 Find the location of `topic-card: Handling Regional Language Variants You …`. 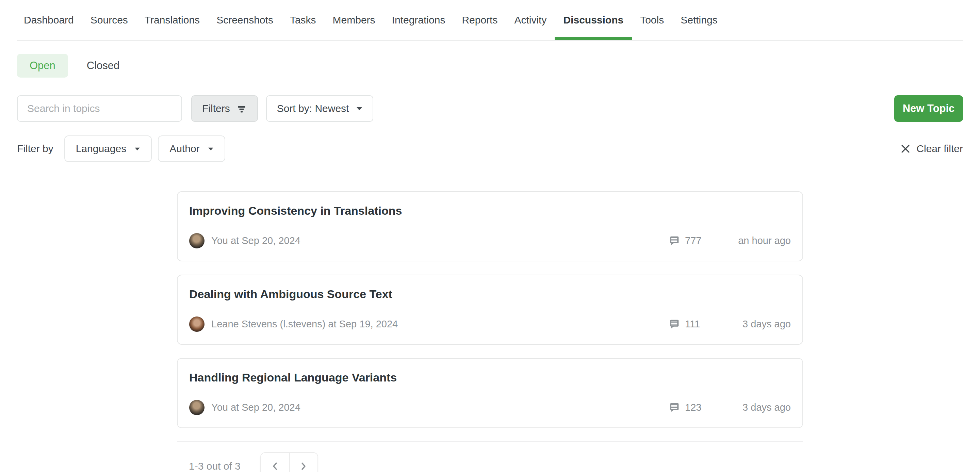

topic-card: Handling Regional Language Variants You … is located at coordinates (490, 393).